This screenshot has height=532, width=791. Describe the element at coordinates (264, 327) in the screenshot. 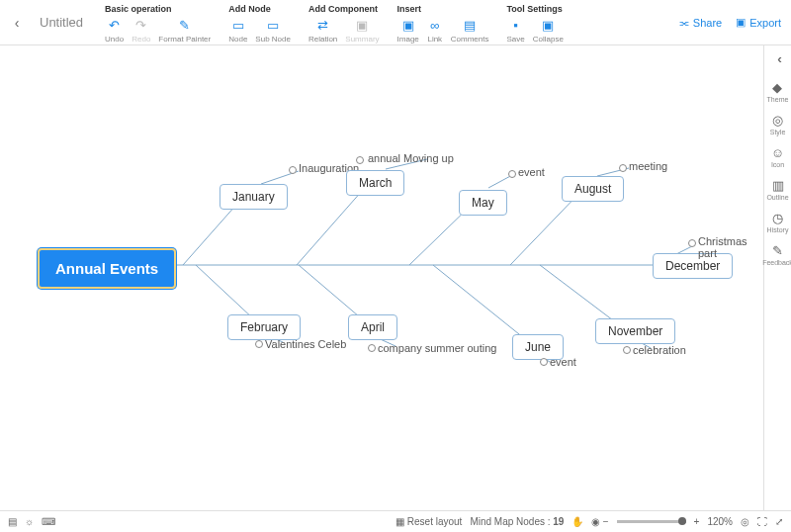

I see `node-february: February` at that location.